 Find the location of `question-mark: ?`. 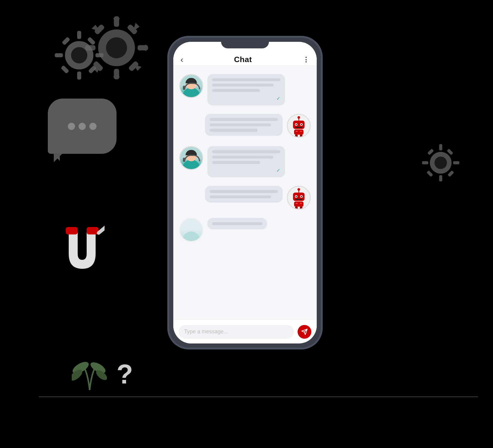

question-mark: ? is located at coordinates (125, 375).